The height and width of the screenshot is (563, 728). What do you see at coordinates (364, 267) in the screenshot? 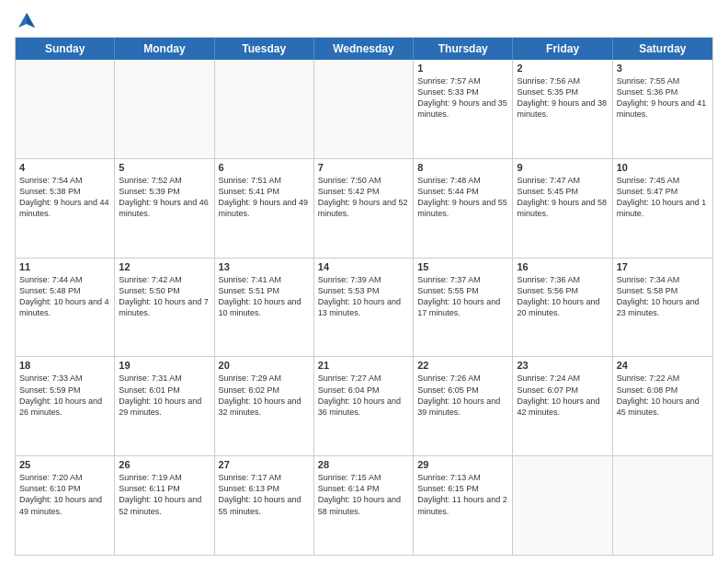
I see `day-number: 14` at bounding box center [364, 267].